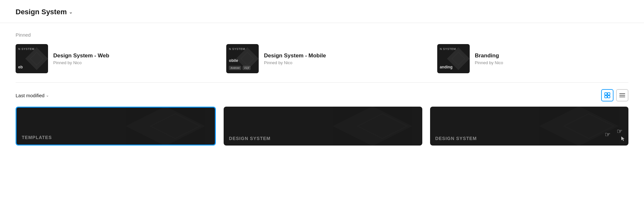 Image resolution: width=644 pixels, height=199 pixels. Describe the element at coordinates (295, 59) in the screenshot. I see `pinned-info: Design System - Mobile Pinned by Nico` at that location.